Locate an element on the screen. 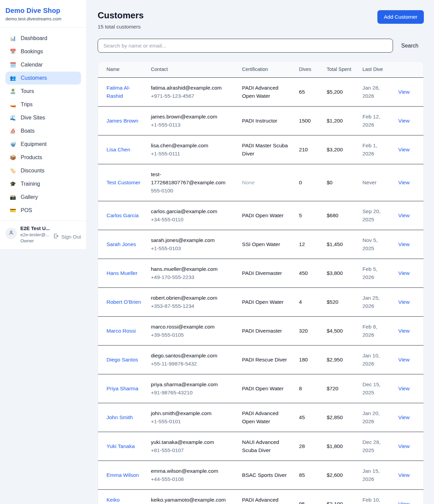  sidebar-item-pos: 💳POS is located at coordinates (43, 210).